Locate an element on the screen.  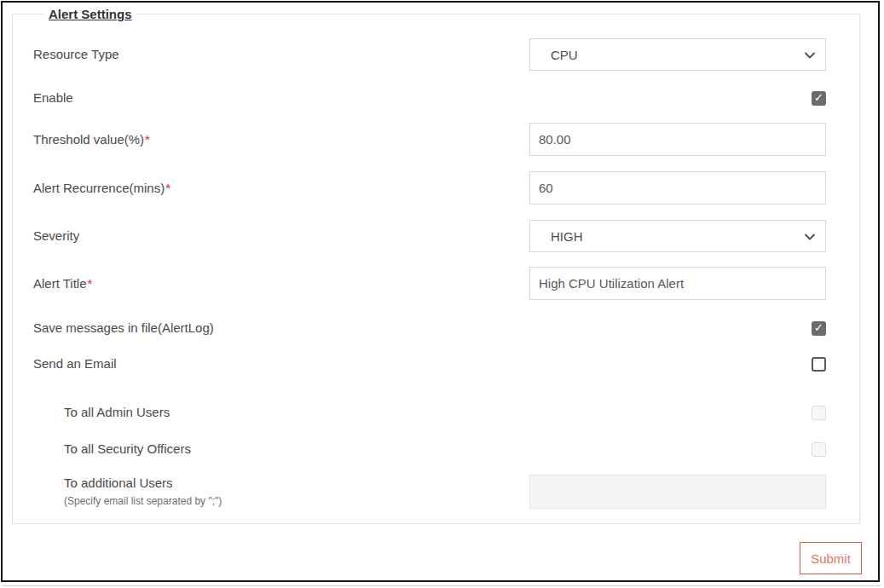
email-additional-hint: (Specify email list separated by ";") is located at coordinates (143, 501).